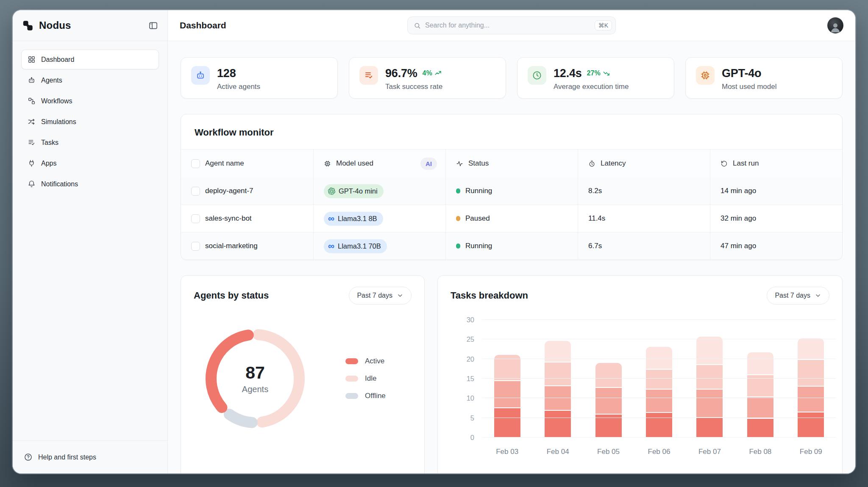 This screenshot has height=487, width=868. What do you see at coordinates (470, 340) in the screenshot?
I see `y-axis-tick: 25` at bounding box center [470, 340].